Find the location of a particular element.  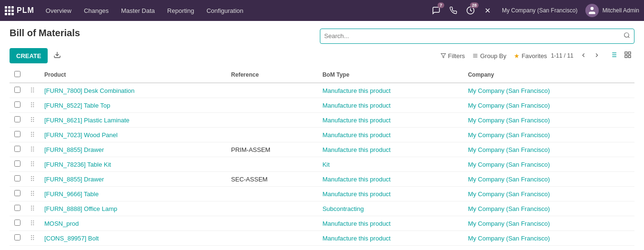

product-link: [FURN_8522] Table Top is located at coordinates (77, 106).